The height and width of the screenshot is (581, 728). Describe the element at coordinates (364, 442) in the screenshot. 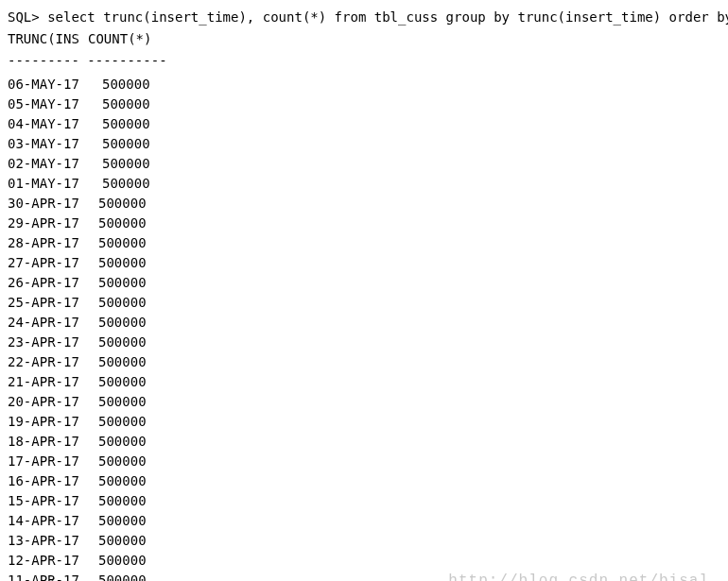

I see `table-row: 18-APR-17500000` at that location.